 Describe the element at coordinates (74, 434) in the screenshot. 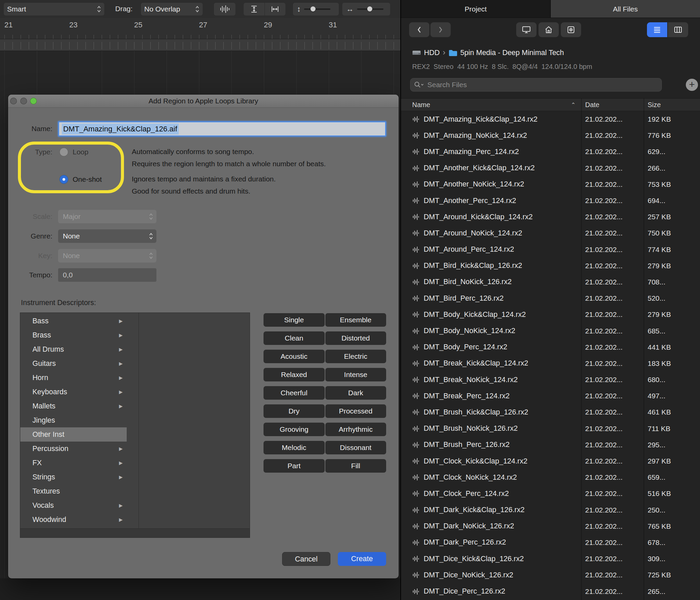

I see `category-item: Other Inst` at that location.